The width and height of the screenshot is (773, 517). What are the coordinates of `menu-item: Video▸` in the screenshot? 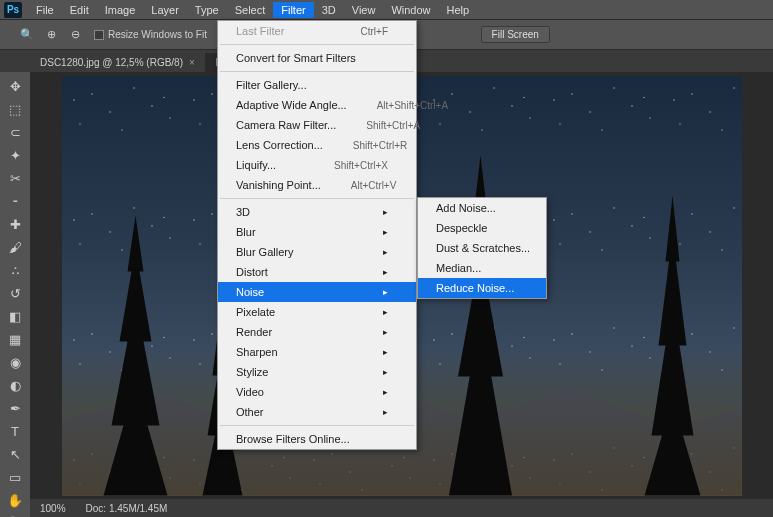 It's located at (317, 392).